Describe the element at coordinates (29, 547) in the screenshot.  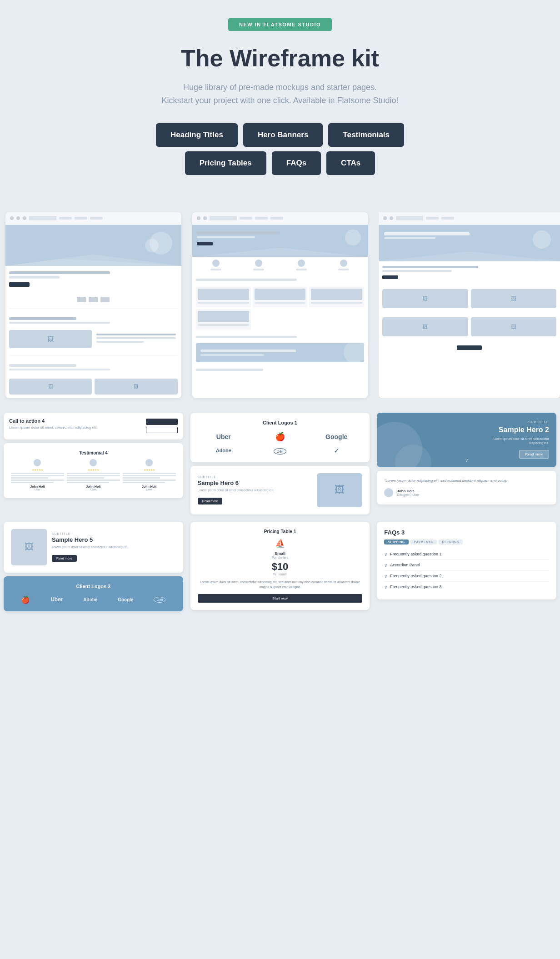
I see `hero5-image: 🖼` at that location.